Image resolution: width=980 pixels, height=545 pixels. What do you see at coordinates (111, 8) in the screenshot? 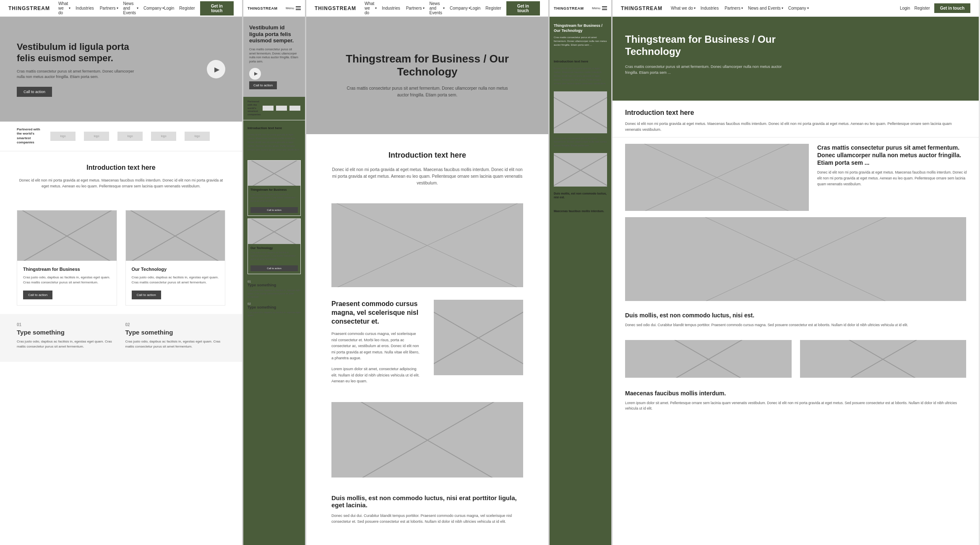
I see `nav-links: What we do Industries Partners News and …` at bounding box center [111, 8].